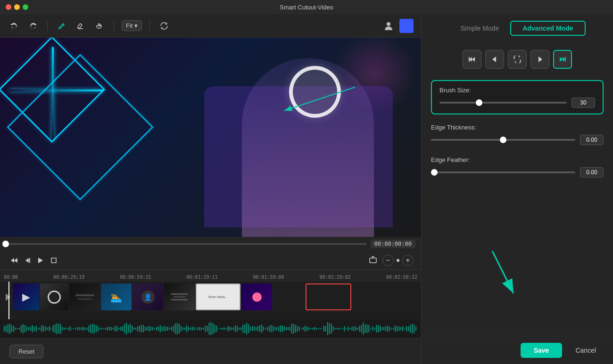 The width and height of the screenshot is (613, 364). I want to click on edge-thickness-slider, so click(503, 140).